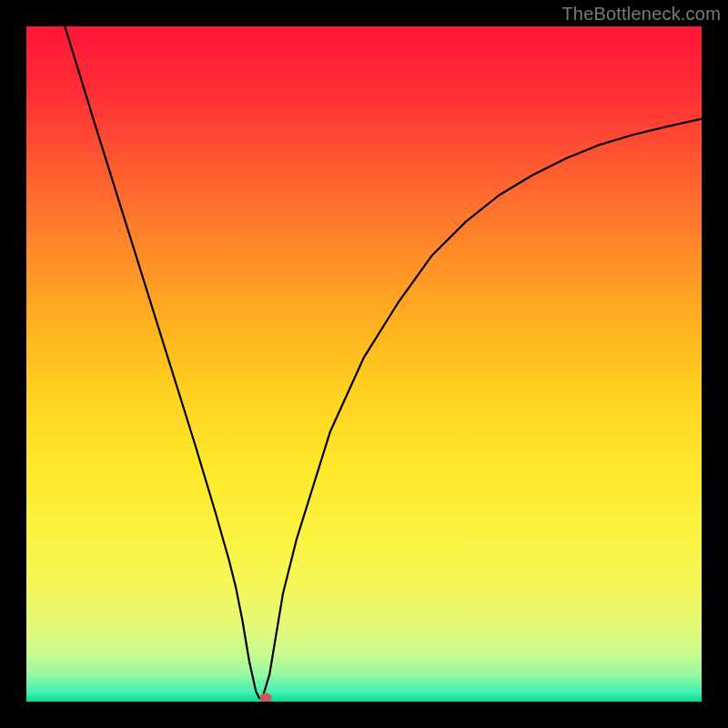 Image resolution: width=728 pixels, height=728 pixels. I want to click on marker-dot, so click(266, 697).